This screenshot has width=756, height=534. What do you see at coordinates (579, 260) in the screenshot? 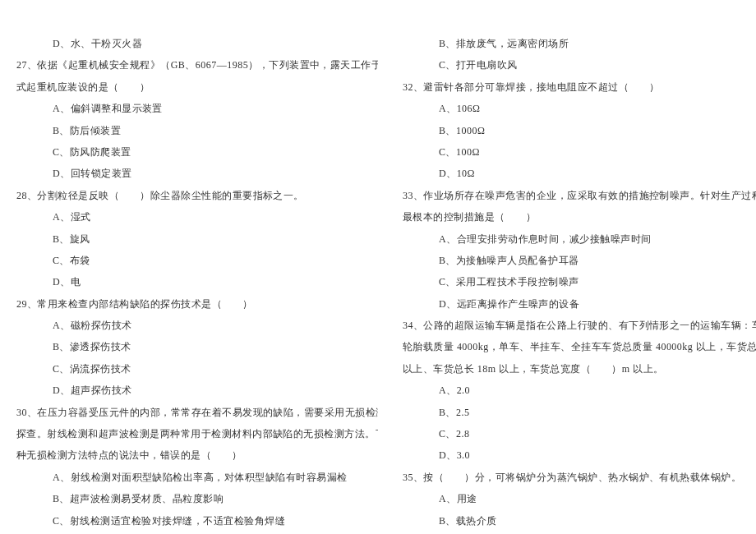
I see `option-text: B、为接触噪声人员配备护耳器` at bounding box center [579, 260].